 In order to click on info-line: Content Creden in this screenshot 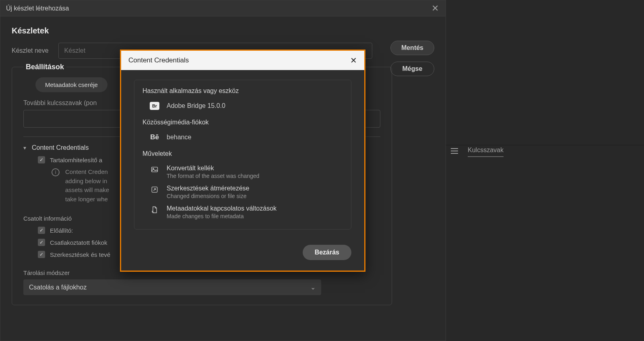, I will do `click(87, 172)`.